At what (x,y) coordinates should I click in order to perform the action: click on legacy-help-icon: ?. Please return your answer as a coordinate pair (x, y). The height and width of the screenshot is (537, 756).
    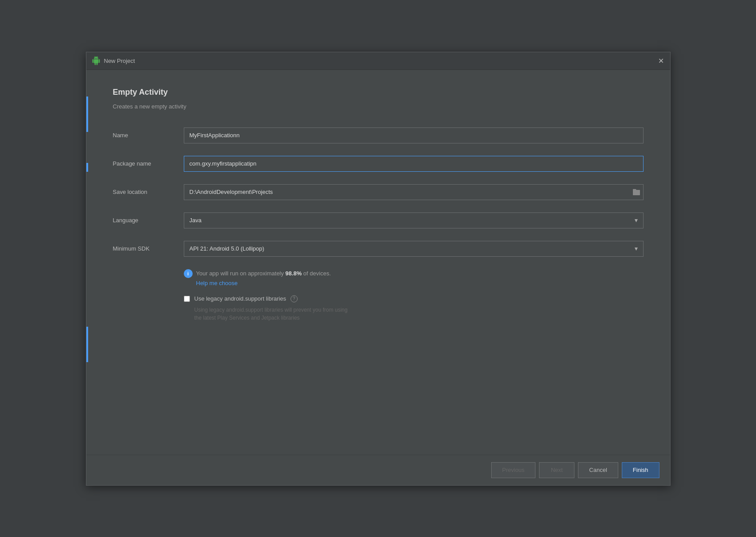
    Looking at the image, I should click on (294, 299).